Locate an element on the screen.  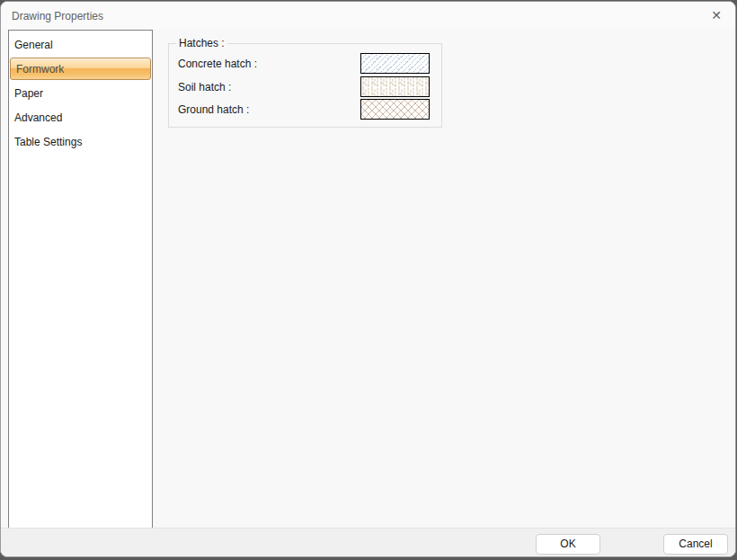
sidebar-item-general: General is located at coordinates (81, 45).